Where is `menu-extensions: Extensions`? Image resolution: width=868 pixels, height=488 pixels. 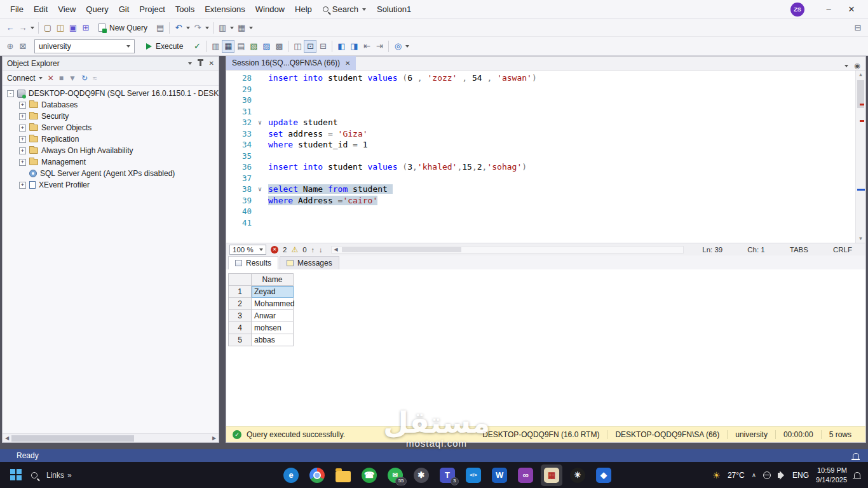
menu-extensions: Extensions is located at coordinates (225, 9).